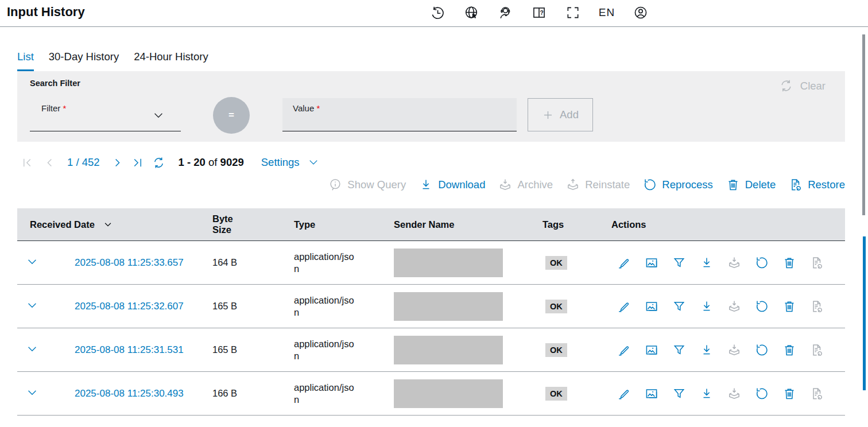  What do you see at coordinates (817, 185) in the screenshot?
I see `restore-button: Restore` at bounding box center [817, 185].